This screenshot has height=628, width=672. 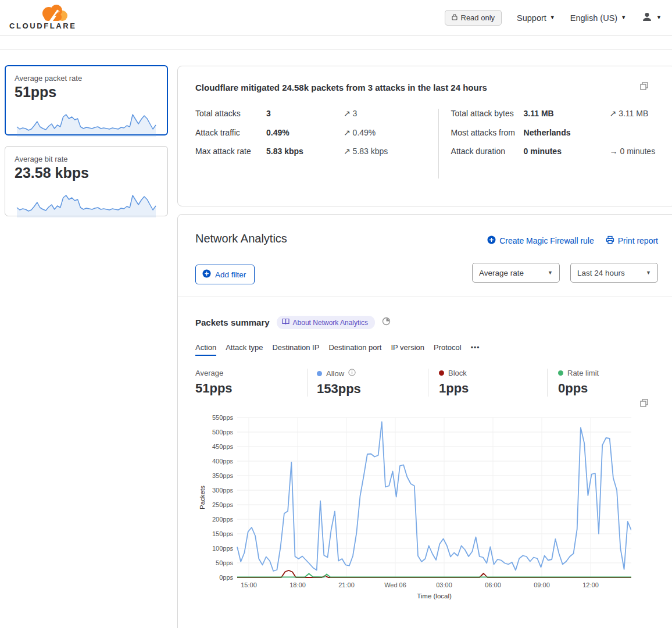 What do you see at coordinates (244, 349) in the screenshot?
I see `tab-attack-type: Attack type` at bounding box center [244, 349].